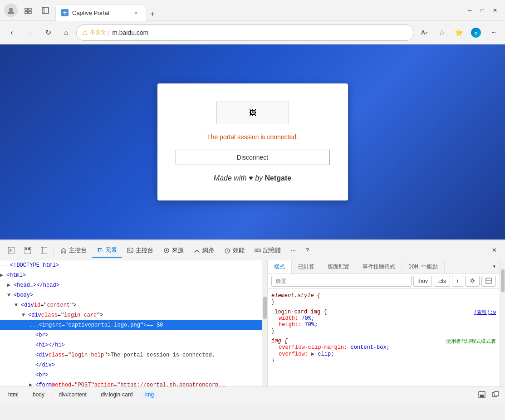 Image resolution: width=505 pixels, height=420 pixels. What do you see at coordinates (131, 355) in the screenshot?
I see `html-line: <div class="login-help"> The portal sess…` at bounding box center [131, 355].